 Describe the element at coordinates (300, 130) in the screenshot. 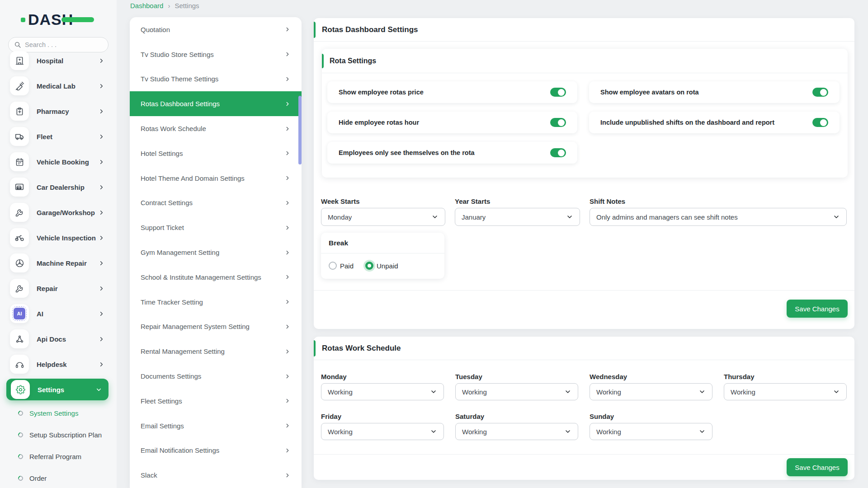

I see `menu-scrollbar-thumb` at that location.